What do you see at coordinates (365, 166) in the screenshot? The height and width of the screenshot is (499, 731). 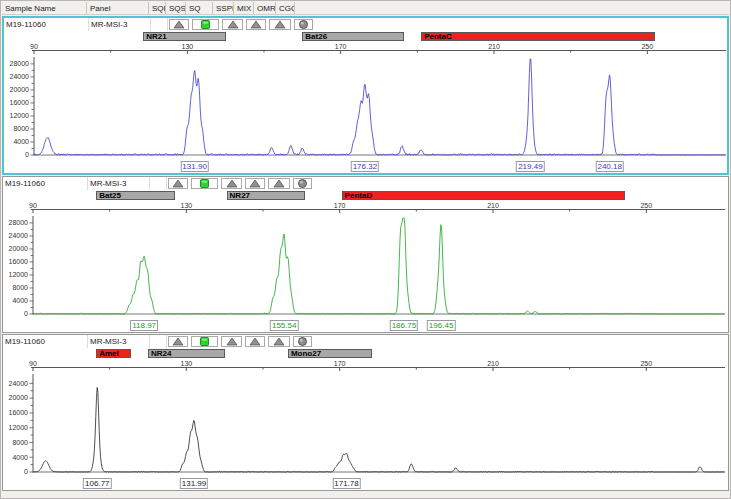 I see `peak-size-label: 176.32` at bounding box center [365, 166].